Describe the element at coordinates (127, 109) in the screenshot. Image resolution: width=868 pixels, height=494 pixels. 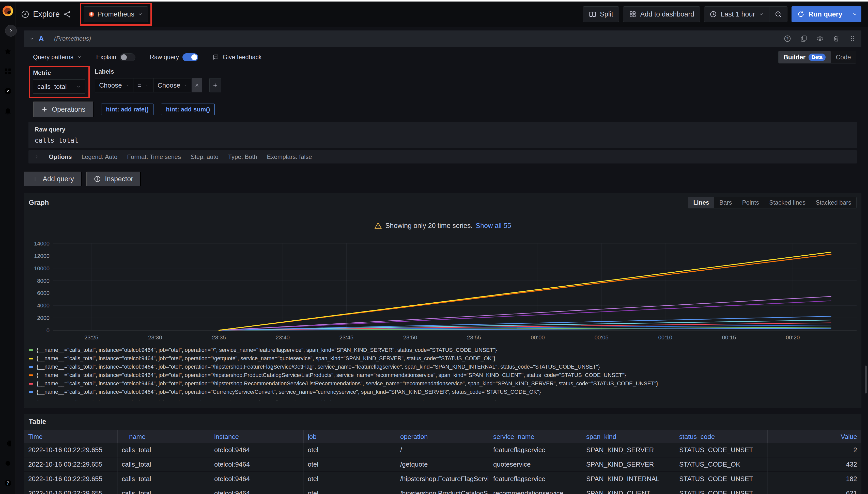
I see `hint-add-rate-button: hint: add rate()` at that location.